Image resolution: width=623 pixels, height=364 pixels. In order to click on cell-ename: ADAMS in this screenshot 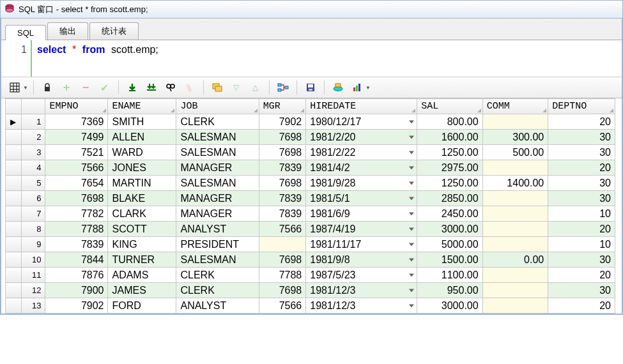, I will do `click(142, 275)`.